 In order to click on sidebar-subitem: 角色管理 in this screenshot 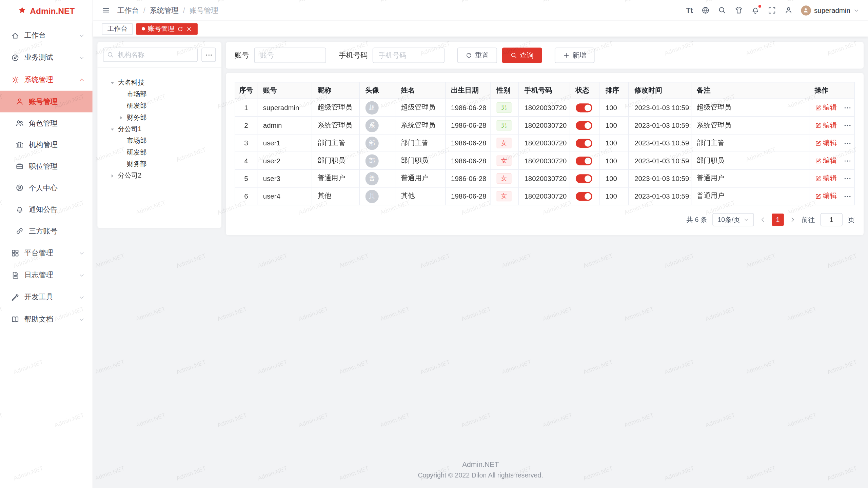, I will do `click(46, 123)`.